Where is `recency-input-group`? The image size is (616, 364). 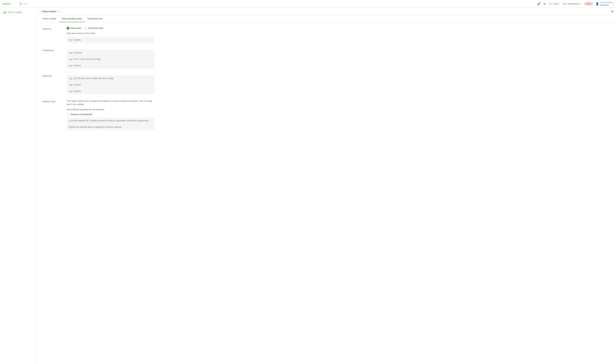
recency-input-group is located at coordinates (111, 85).